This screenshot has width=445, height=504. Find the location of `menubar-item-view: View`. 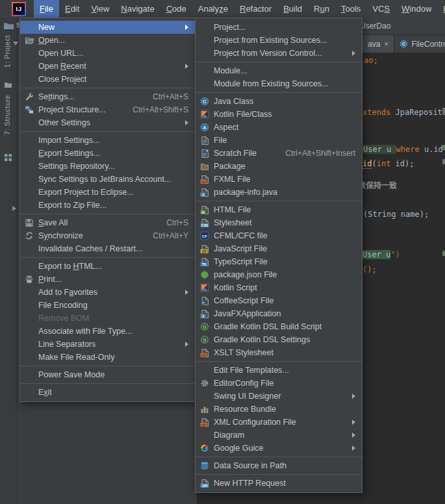

menubar-item-view: View is located at coordinates (100, 9).